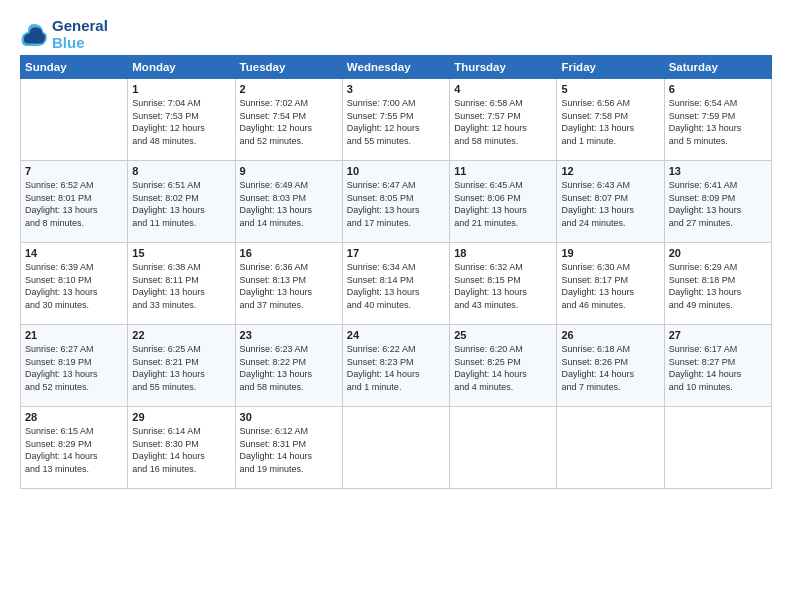 Image resolution: width=792 pixels, height=612 pixels. Describe the element at coordinates (288, 120) in the screenshot. I see `calendar-cell: 2Sunrise: 7:02 AM Sunset: 7:54 PM Daylig…` at that location.